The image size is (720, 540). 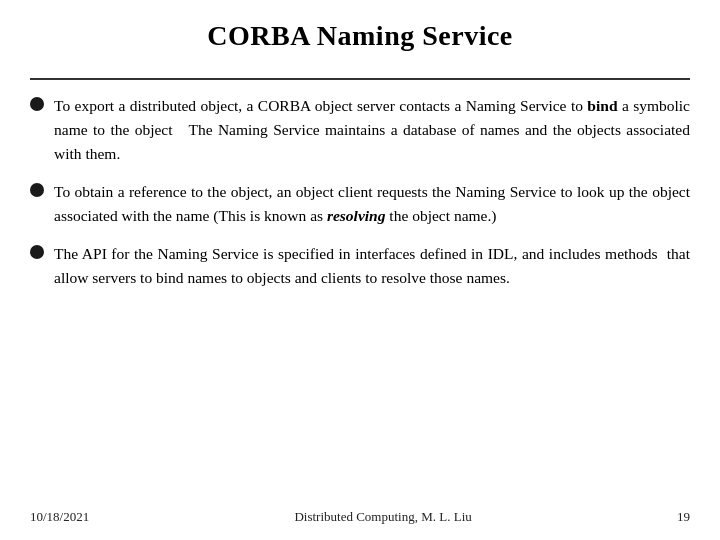 I want to click on footer: 10/18/2021 Distributed Computing, M. L. …, so click(x=360, y=514).